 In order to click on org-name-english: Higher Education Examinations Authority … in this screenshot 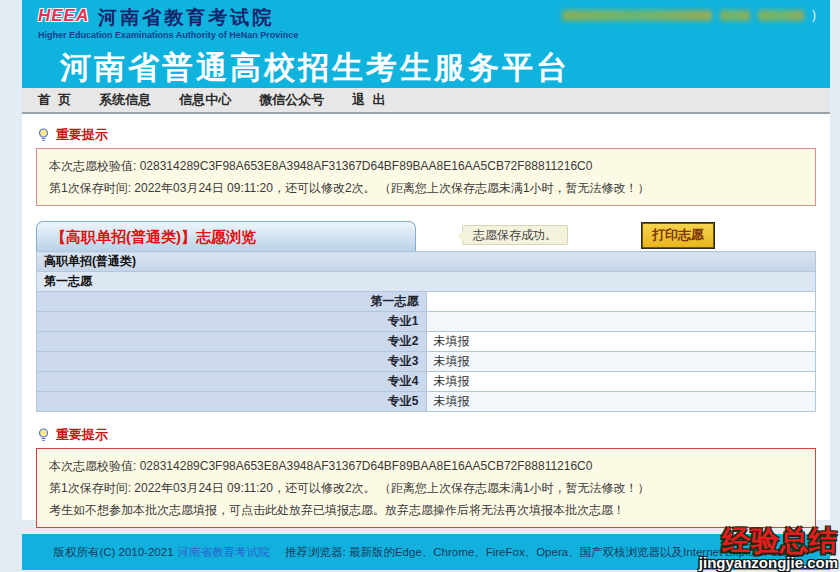, I will do `click(426, 35)`.